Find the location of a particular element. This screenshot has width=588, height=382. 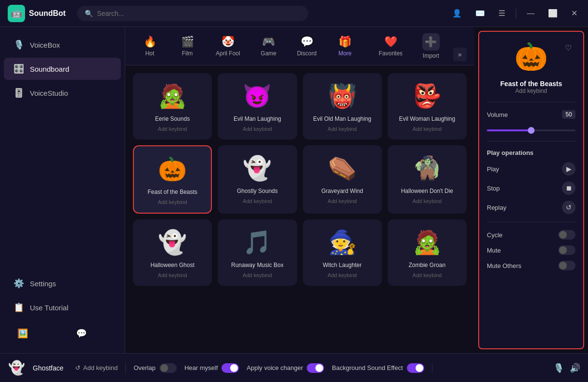

sound-card-runaway: 🎵 Runaway Music Box Add keybind is located at coordinates (257, 253).